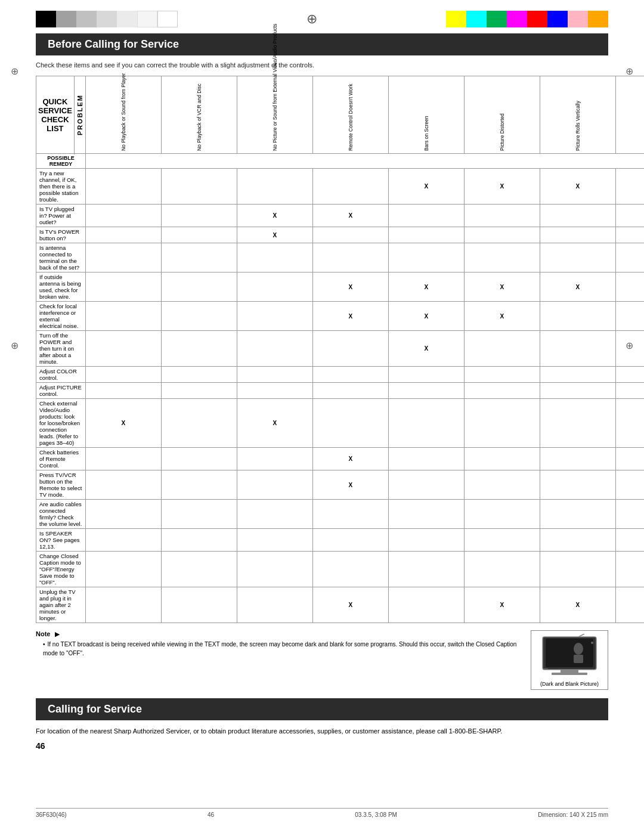 Image resolution: width=644 pixels, height=833 pixels. What do you see at coordinates (123, 115) in the screenshot?
I see `col-header-0: No Playback or Sound from Player` at bounding box center [123, 115].